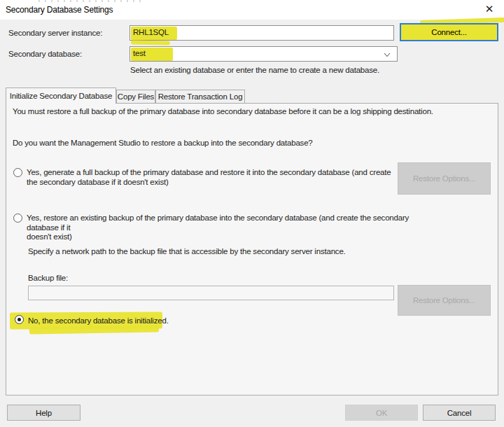 The width and height of the screenshot is (504, 427). I want to click on database-hint: Select an existing database or enter the…, so click(255, 70).